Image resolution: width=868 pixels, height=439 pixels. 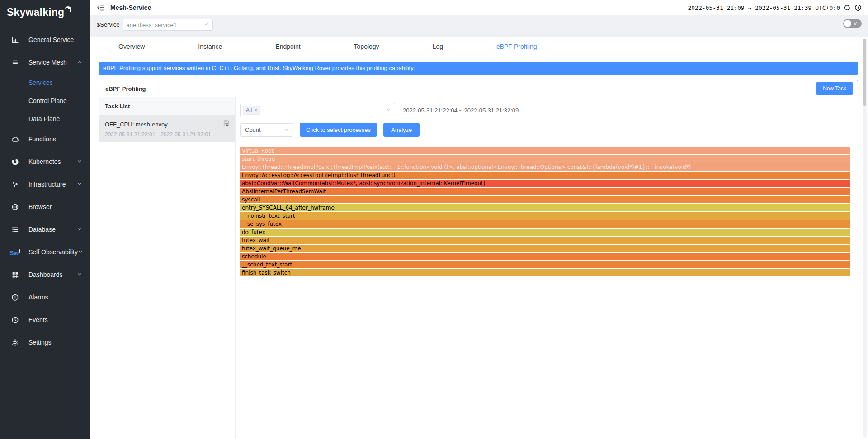 What do you see at coordinates (45, 297) in the screenshot?
I see `sidebar-item-alarms: Alarms` at bounding box center [45, 297].